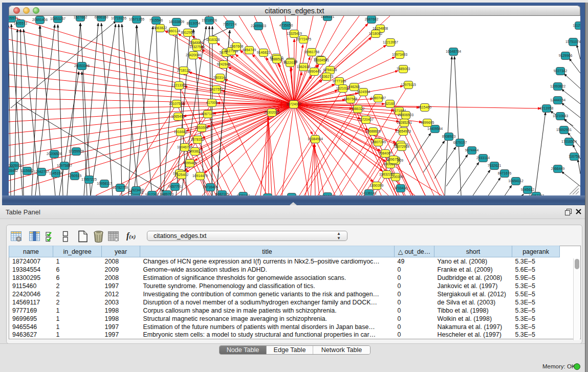  I want to click on svg-text: 18724007, so click(294, 104).